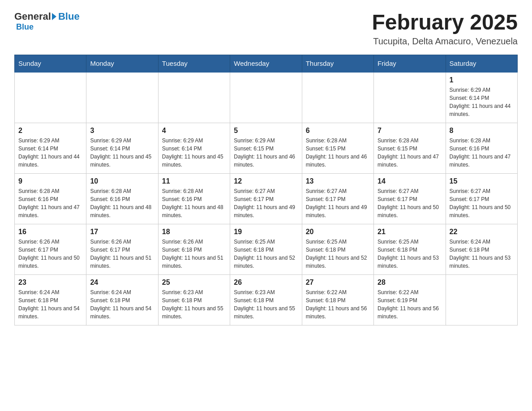 The height and width of the screenshot is (411, 532). Describe the element at coordinates (266, 181) in the screenshot. I see `day-number: 12` at that location.